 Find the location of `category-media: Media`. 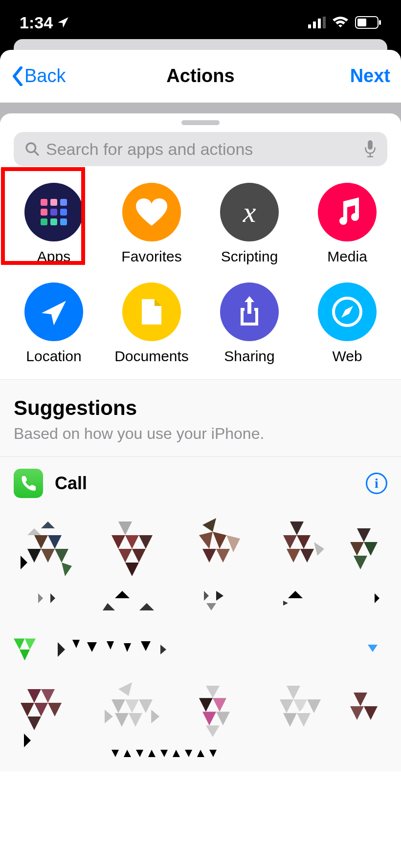

category-media: Media is located at coordinates (347, 224).